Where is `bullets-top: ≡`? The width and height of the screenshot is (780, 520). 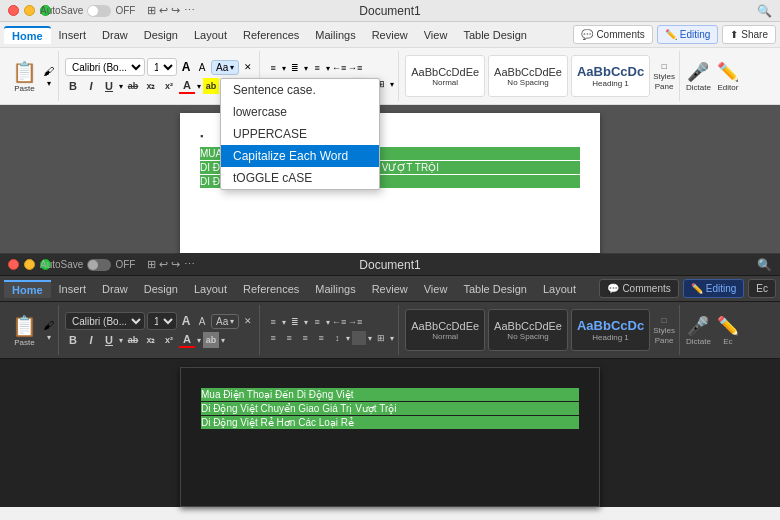 bullets-top: ≡ is located at coordinates (273, 68).